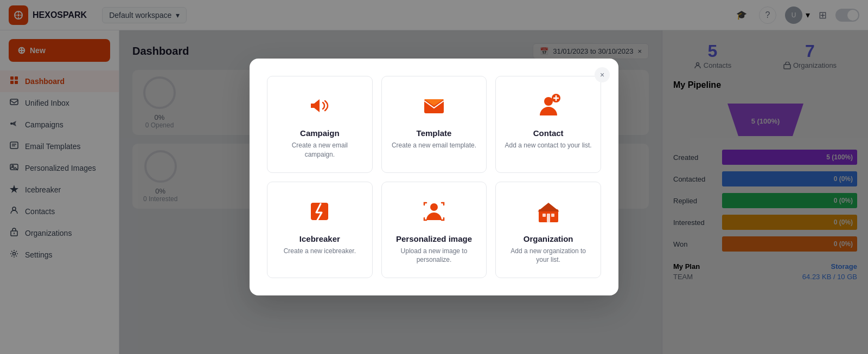 Image resolution: width=868 pixels, height=354 pixels. I want to click on modal-item-organization: Organization Add a new organization to y…, so click(548, 230).